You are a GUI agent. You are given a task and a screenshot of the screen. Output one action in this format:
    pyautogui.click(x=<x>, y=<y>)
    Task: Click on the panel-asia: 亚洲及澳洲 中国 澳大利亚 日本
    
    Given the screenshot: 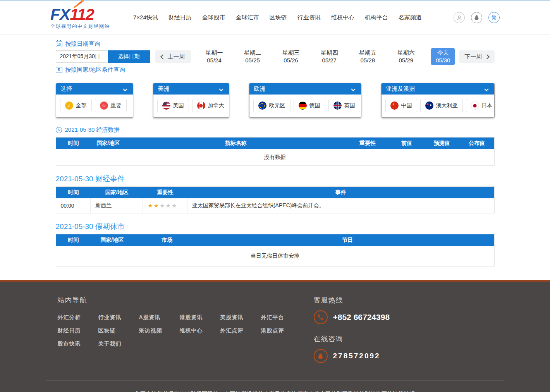 What is the action you would take?
    pyautogui.click(x=438, y=100)
    